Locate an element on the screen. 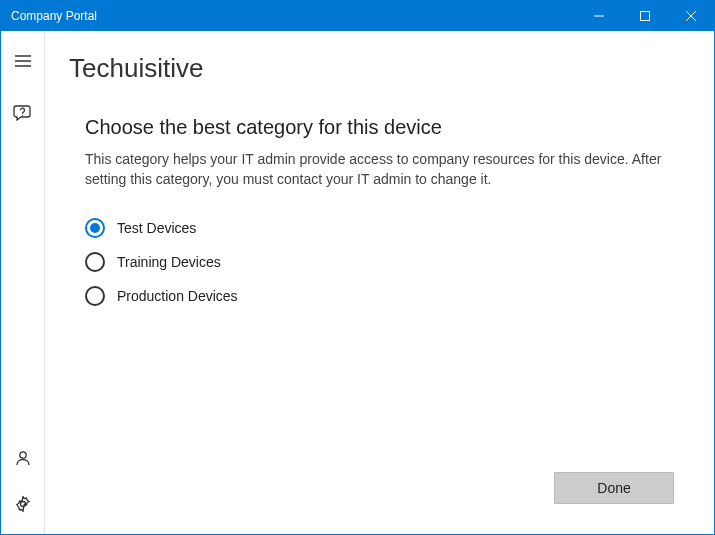  person-icon is located at coordinates (23, 458).